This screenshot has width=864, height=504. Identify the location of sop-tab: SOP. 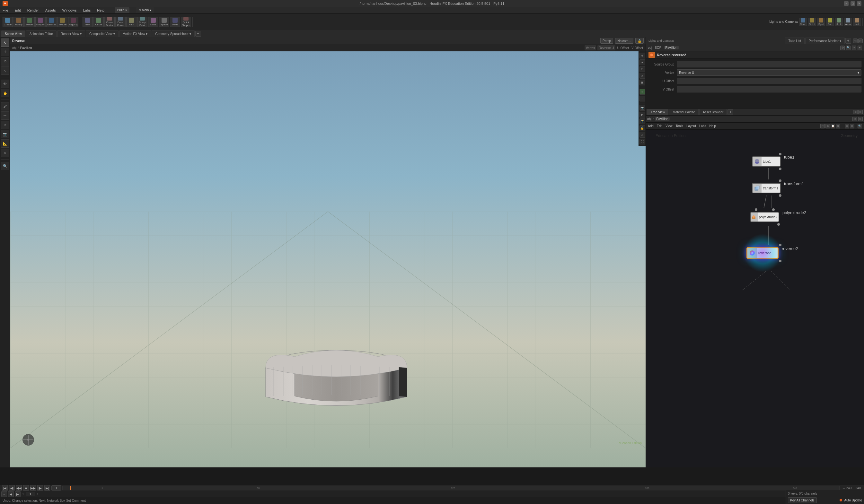
(658, 48).